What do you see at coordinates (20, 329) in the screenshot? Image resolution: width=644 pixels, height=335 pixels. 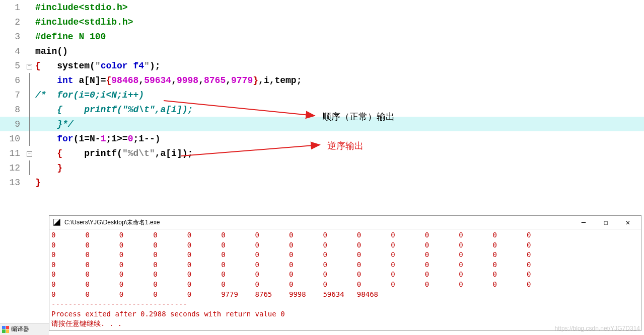 I see `compiler-tab: 编译器` at bounding box center [20, 329].